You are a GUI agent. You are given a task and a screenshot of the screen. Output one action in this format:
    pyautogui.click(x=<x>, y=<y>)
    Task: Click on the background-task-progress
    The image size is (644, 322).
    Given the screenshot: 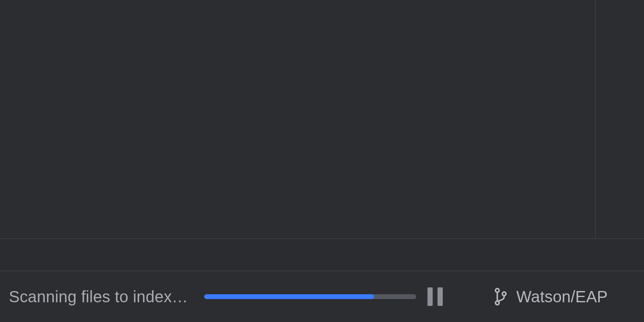 What is the action you would take?
    pyautogui.click(x=310, y=297)
    